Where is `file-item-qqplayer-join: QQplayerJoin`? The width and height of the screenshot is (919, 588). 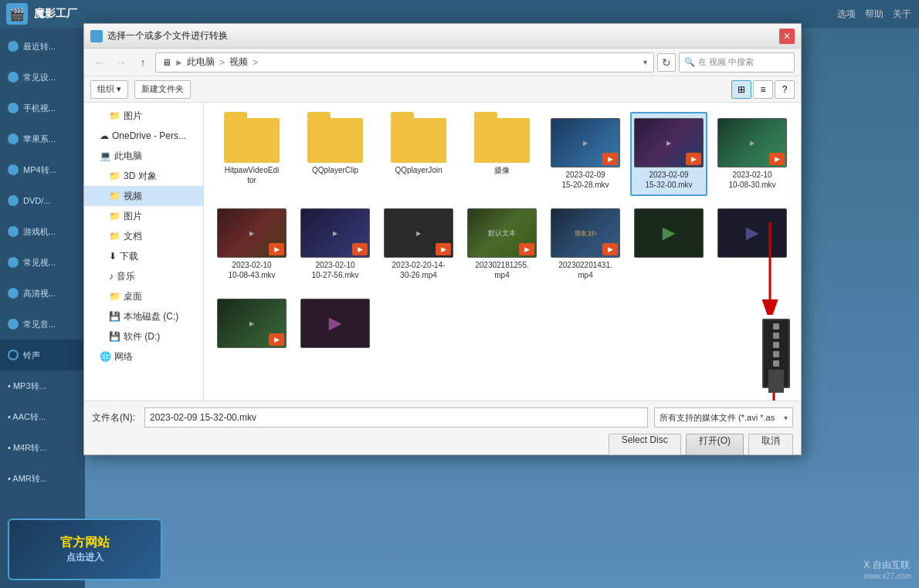 file-item-qqplayer-join: QQplayerJoin is located at coordinates (419, 154).